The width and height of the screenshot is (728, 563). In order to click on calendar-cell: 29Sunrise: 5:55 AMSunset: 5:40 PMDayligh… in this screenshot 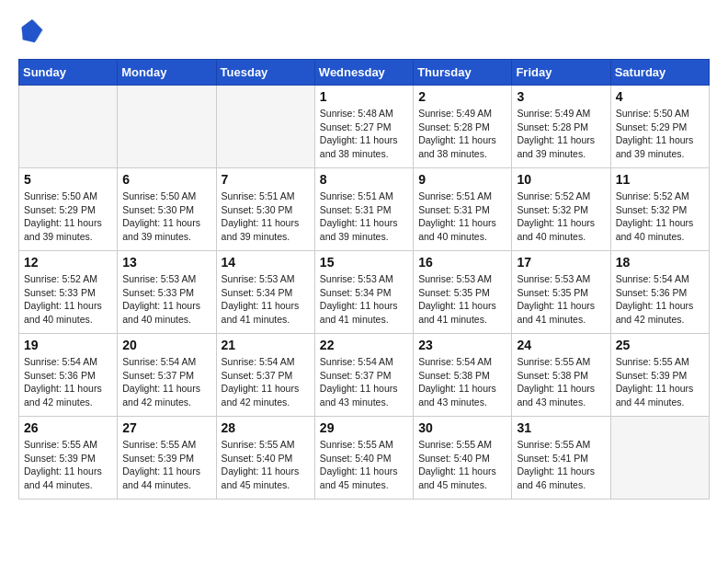, I will do `click(364, 458)`.